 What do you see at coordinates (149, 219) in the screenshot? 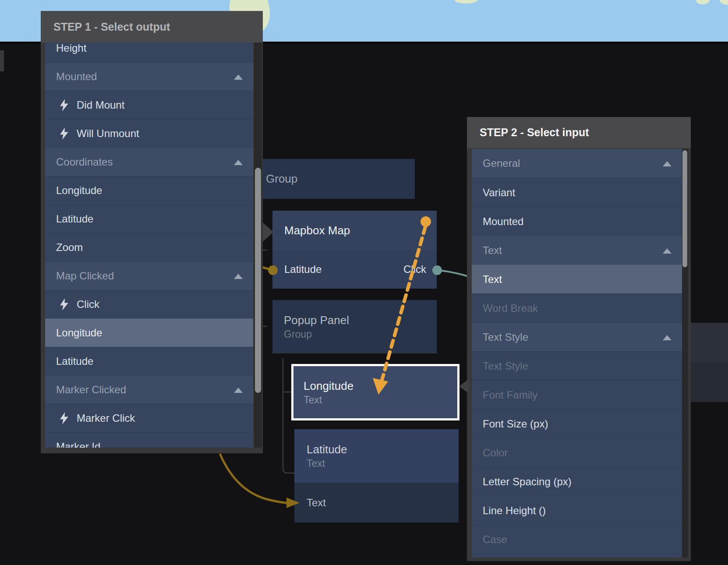
I see `step1-row-latitude: Latitude` at bounding box center [149, 219].